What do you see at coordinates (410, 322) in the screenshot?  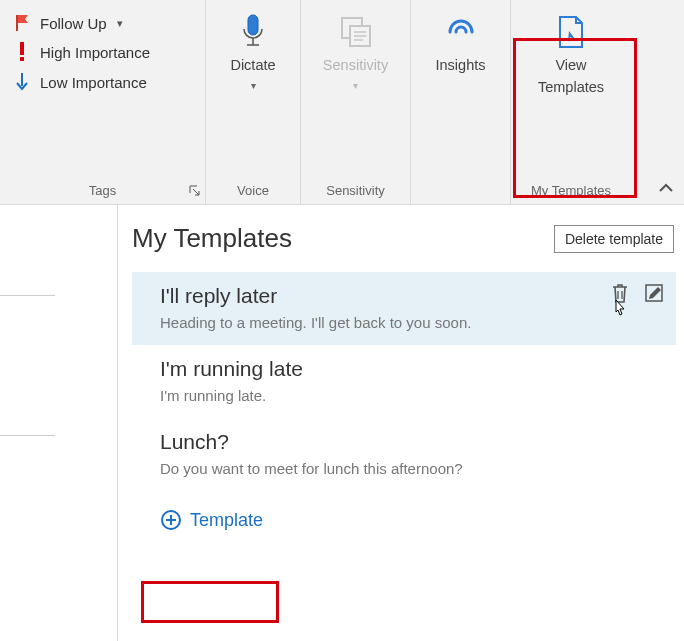 I see `template-body: Heading to a meeting. I'll get back to y…` at bounding box center [410, 322].